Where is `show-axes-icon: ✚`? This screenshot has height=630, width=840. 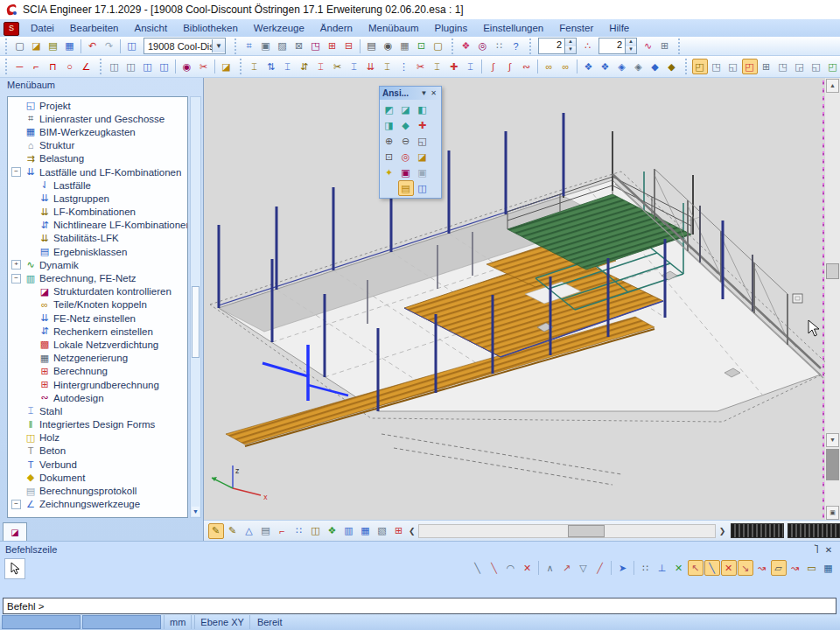
show-axes-icon: ✚ is located at coordinates (423, 125).